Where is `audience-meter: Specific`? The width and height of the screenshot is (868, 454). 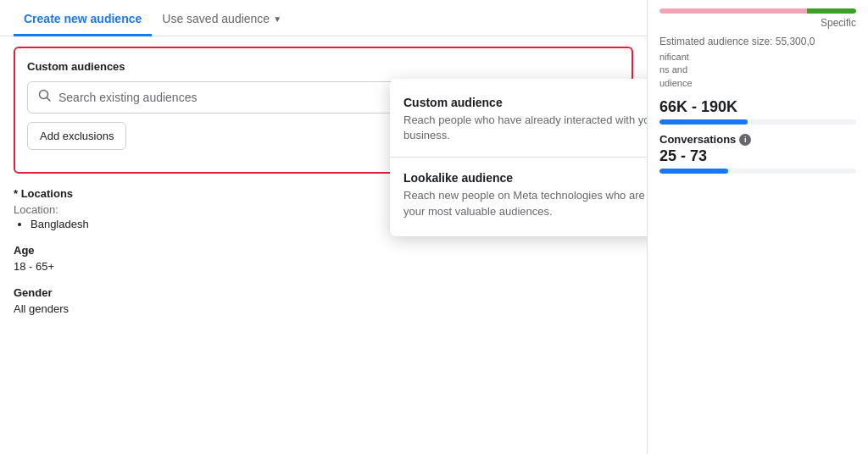 audience-meter: Specific is located at coordinates (758, 19).